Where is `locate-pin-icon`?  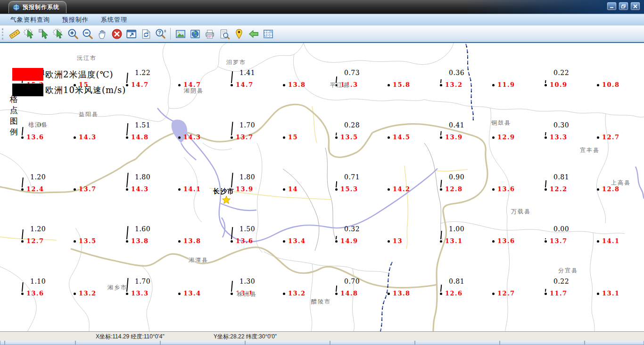 locate-pin-icon is located at coordinates (239, 34).